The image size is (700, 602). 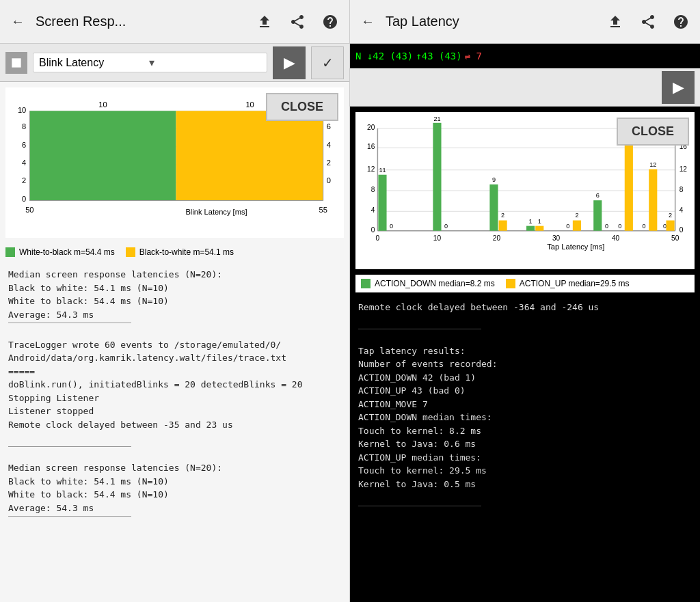 I want to click on right-toolbar: ← Tap Latency, so click(x=525, y=22).